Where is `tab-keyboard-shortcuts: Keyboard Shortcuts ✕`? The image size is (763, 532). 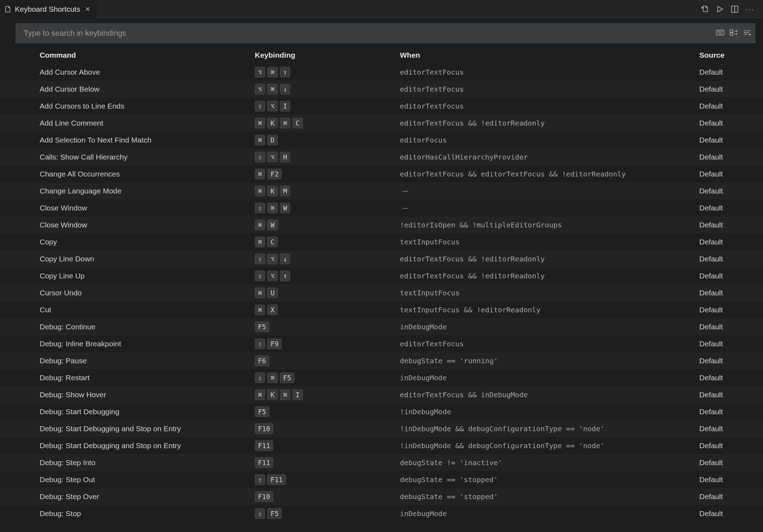 tab-keyboard-shortcuts: Keyboard Shortcuts ✕ is located at coordinates (48, 9).